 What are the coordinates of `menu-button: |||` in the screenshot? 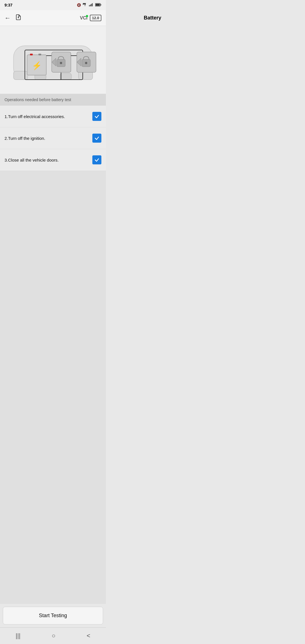 It's located at (18, 636).